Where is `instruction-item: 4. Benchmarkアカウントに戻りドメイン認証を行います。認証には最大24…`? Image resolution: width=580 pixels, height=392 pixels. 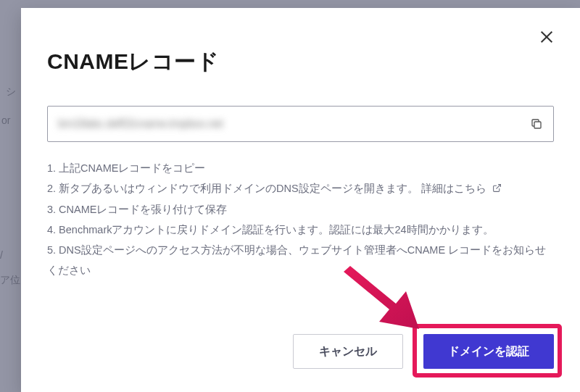
instruction-item: 4. Benchmarkアカウントに戻りドメイン認証を行います。認証には最大24… is located at coordinates (300, 230).